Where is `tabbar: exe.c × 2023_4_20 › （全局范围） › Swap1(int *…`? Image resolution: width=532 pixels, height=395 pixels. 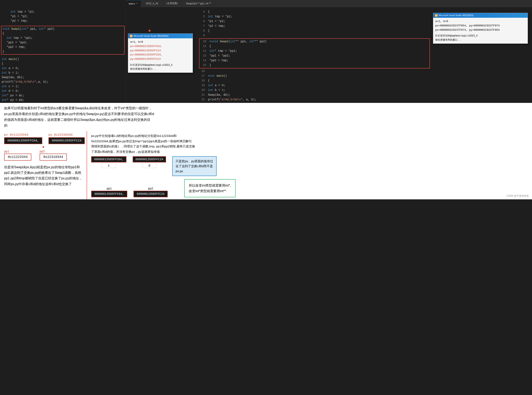 tabbar: exe.c × 2023_4_20 › （全局范围） › Swap1(int *… is located at coordinates (329, 3).